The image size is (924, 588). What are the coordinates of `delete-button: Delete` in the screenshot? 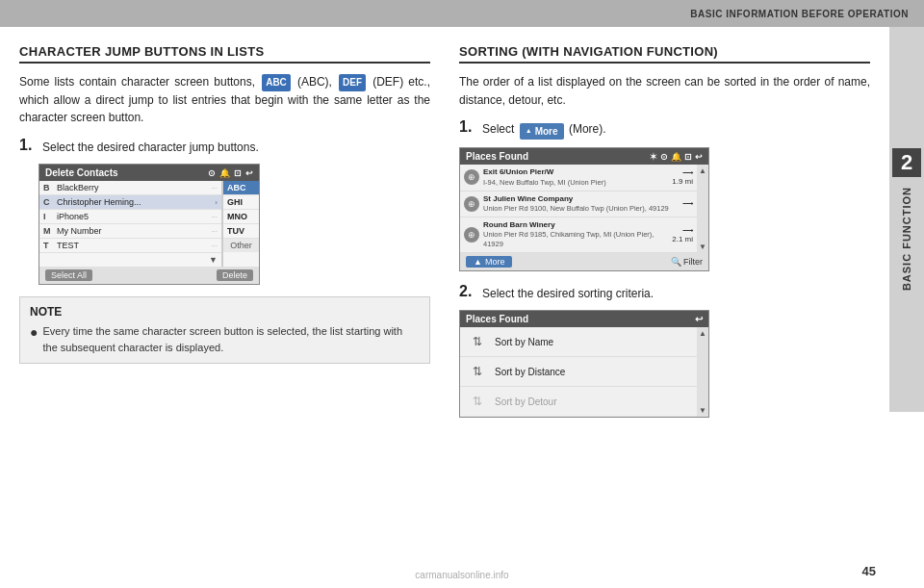 It's located at (235, 275).